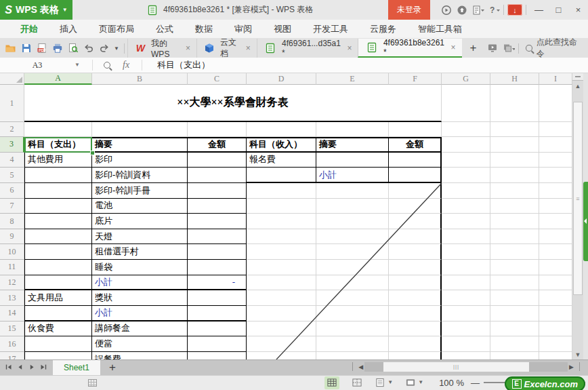 The height and width of the screenshot is (390, 588). What do you see at coordinates (539, 9) in the screenshot?
I see `minimize-button: —` at bounding box center [539, 9].